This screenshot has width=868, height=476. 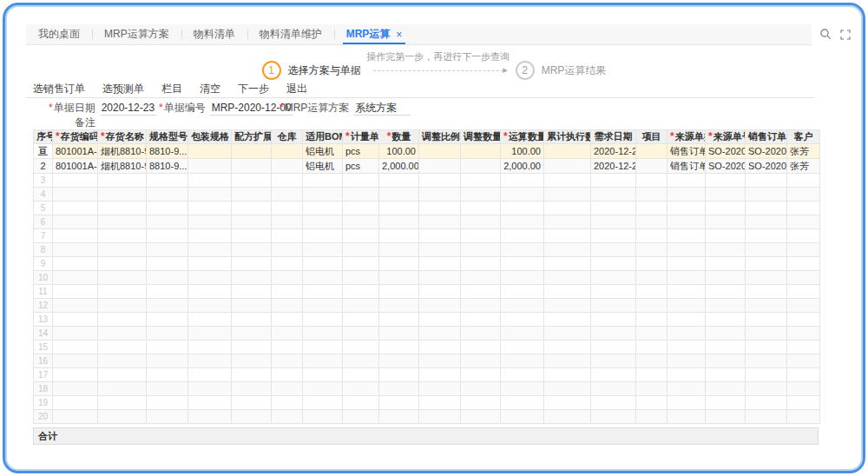 What do you see at coordinates (291, 35) in the screenshot?
I see `tab-bom-maintenance: 物料清单维护` at bounding box center [291, 35].